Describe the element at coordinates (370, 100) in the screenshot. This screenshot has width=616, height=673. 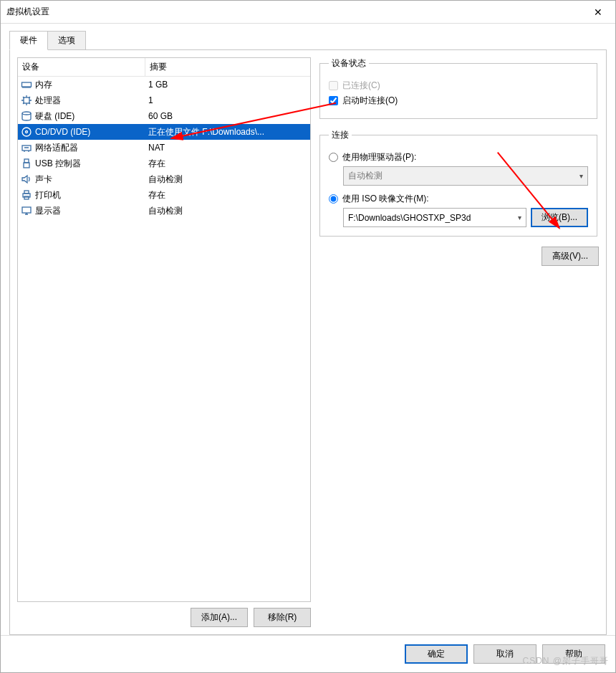
I see `connect-poweron-label: 启动时连接(O)` at that location.